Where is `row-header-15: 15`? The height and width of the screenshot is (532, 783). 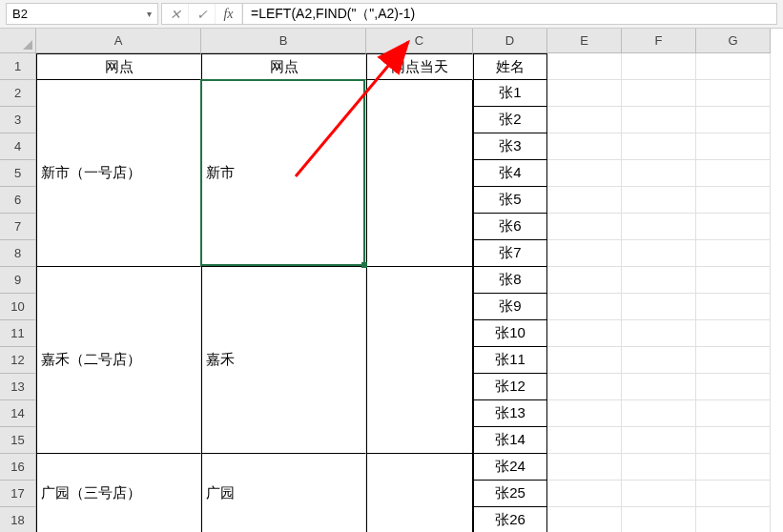 row-header-15: 15 is located at coordinates (18, 440).